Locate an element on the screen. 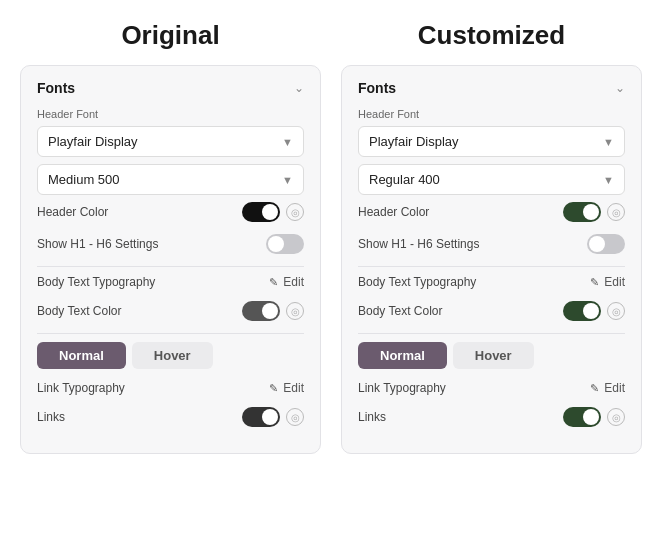 The width and height of the screenshot is (662, 550). customized-h1h6-toggle is located at coordinates (606, 244).